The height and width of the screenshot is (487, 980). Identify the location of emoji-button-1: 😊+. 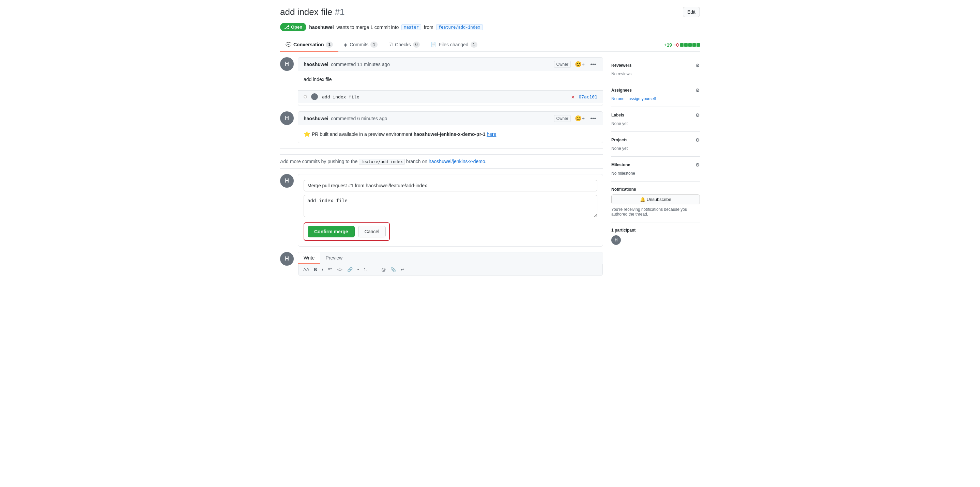
(580, 64).